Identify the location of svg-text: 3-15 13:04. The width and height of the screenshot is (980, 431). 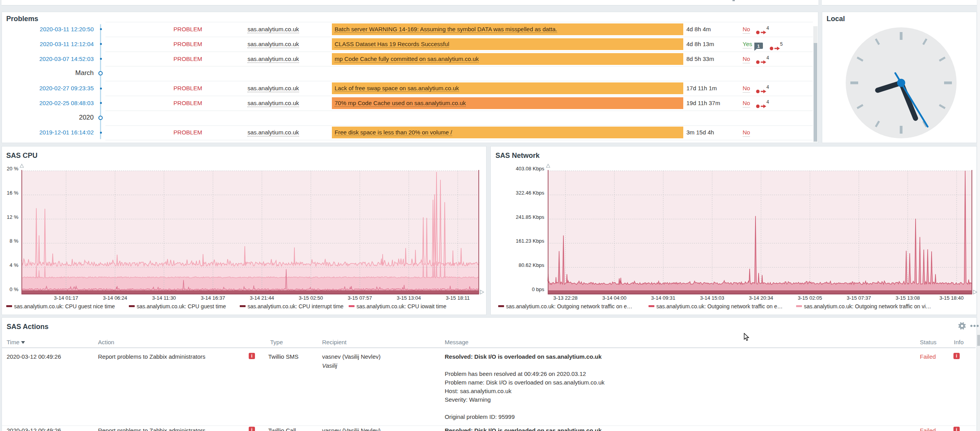
(409, 298).